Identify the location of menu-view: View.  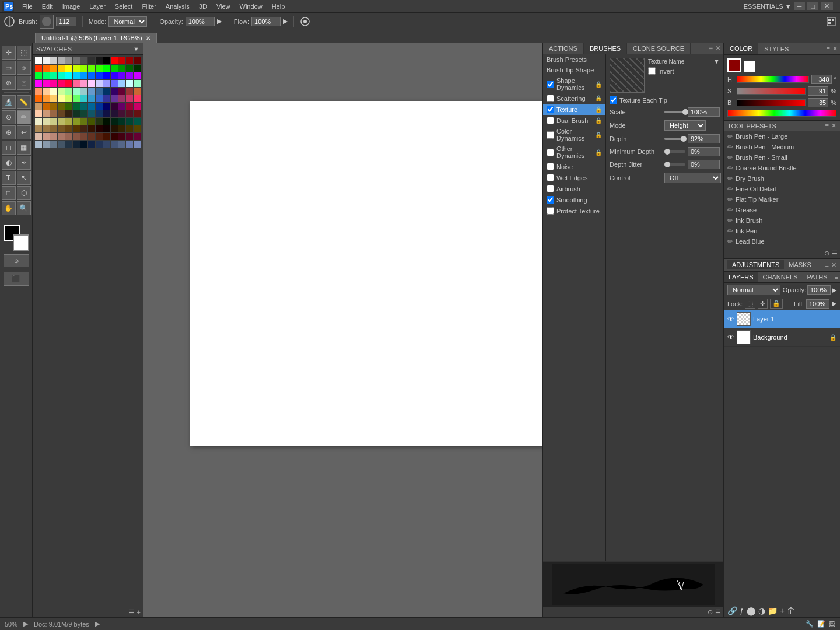
(223, 6).